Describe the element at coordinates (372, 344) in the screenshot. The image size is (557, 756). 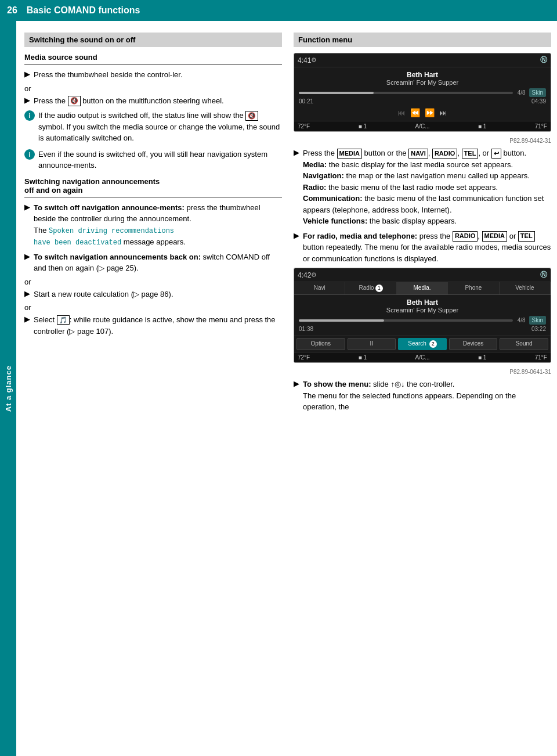
I see `opt-btn-pause: II` at that location.